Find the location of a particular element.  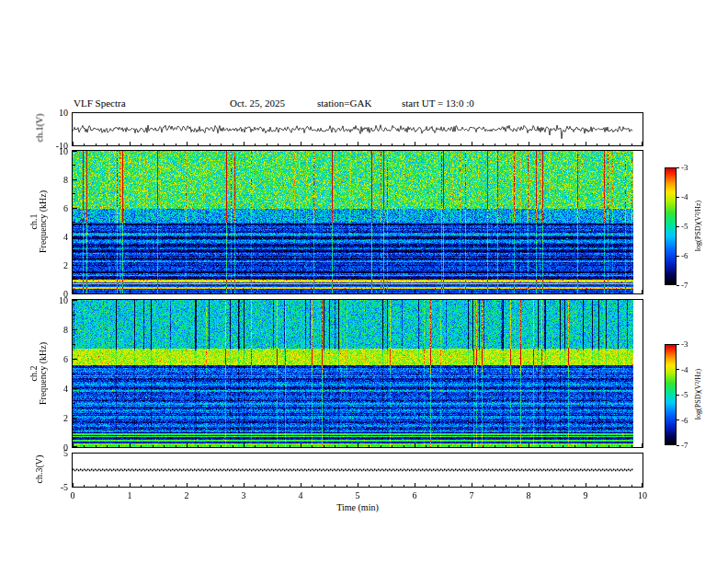

colorbar-ch1-label: log(PSD)(V²/Hz) is located at coordinates (699, 226).